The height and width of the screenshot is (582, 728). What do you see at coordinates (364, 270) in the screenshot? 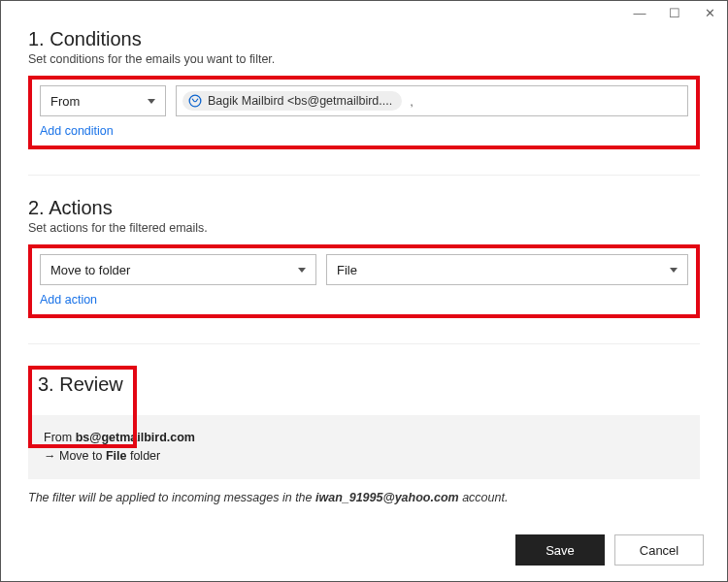
I see `action-row: Move to folder File` at bounding box center [364, 270].